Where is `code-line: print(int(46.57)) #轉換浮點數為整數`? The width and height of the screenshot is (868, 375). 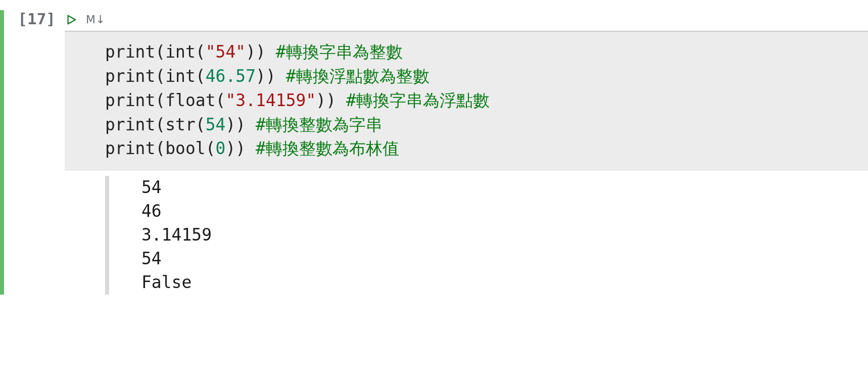 code-line: print(int(46.57)) #轉換浮點數為整數 is located at coordinates (484, 76).